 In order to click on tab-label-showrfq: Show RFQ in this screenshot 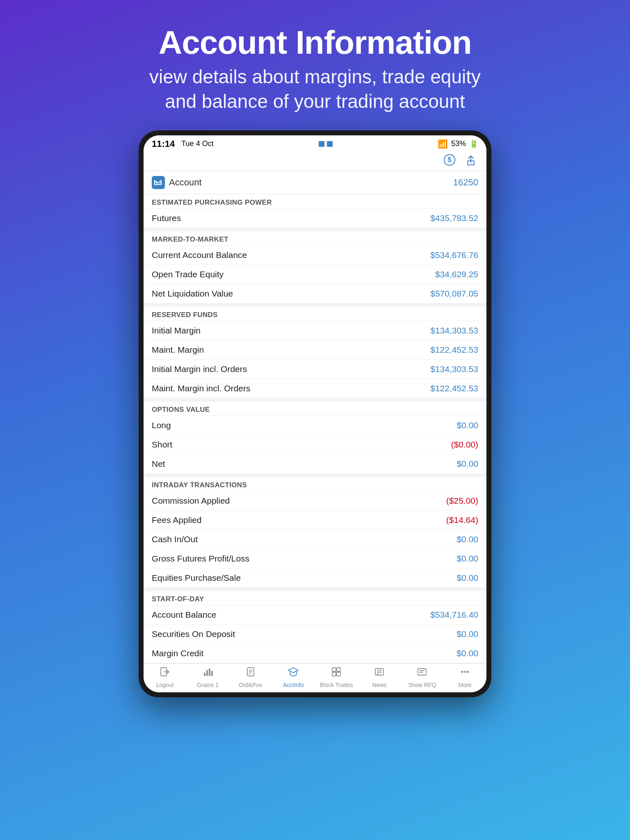, I will do `click(422, 685)`.